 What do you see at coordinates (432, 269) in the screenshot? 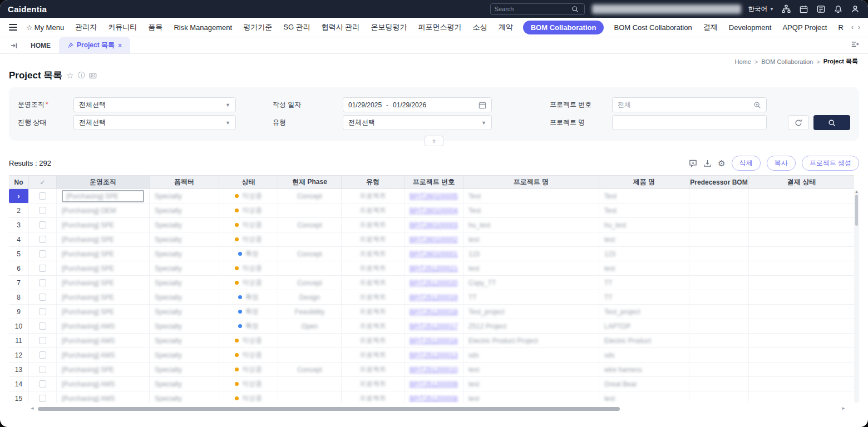
I see `table-row: 6[Purchasing] SPESpecialty작성중프로젝트BP/T251…` at bounding box center [432, 269].